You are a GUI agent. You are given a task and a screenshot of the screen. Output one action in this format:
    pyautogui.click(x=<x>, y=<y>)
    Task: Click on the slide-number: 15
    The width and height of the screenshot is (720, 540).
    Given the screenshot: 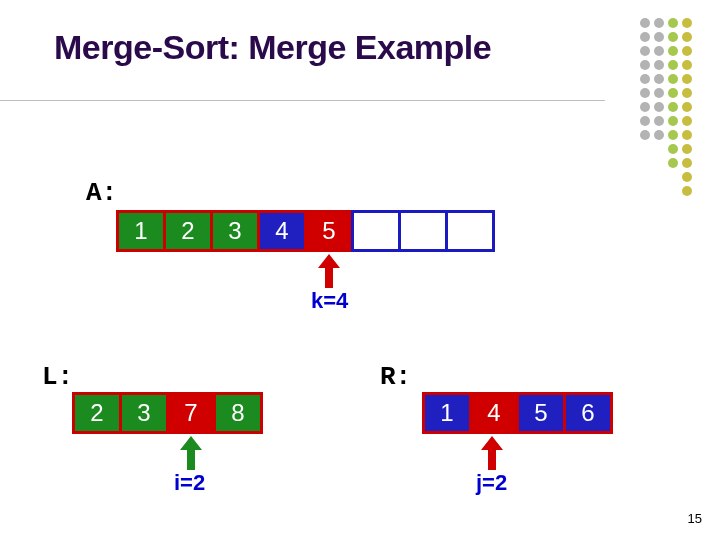 What is the action you would take?
    pyautogui.click(x=695, y=518)
    